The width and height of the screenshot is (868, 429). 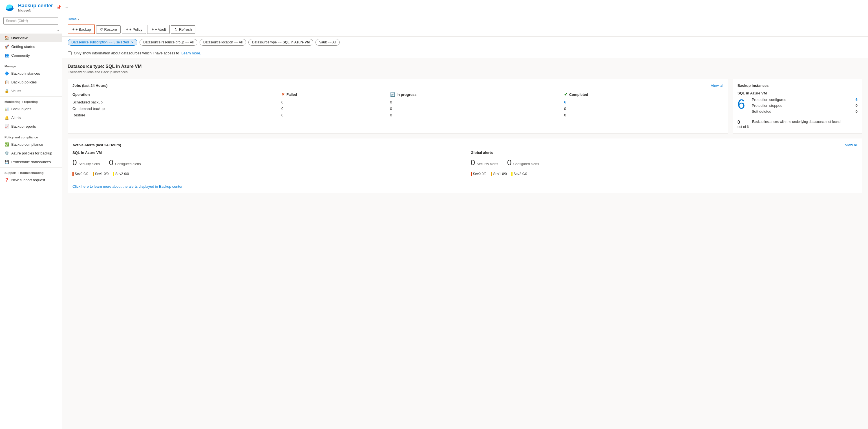 What do you see at coordinates (128, 164) in the screenshot?
I see `sql-configured-label: Configured alerts` at bounding box center [128, 164].